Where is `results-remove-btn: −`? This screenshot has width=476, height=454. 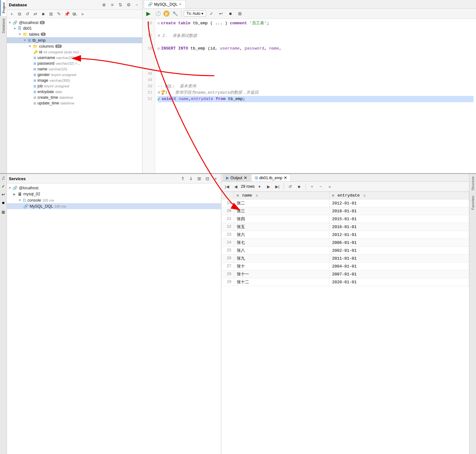
results-remove-btn: − is located at coordinates (321, 186).